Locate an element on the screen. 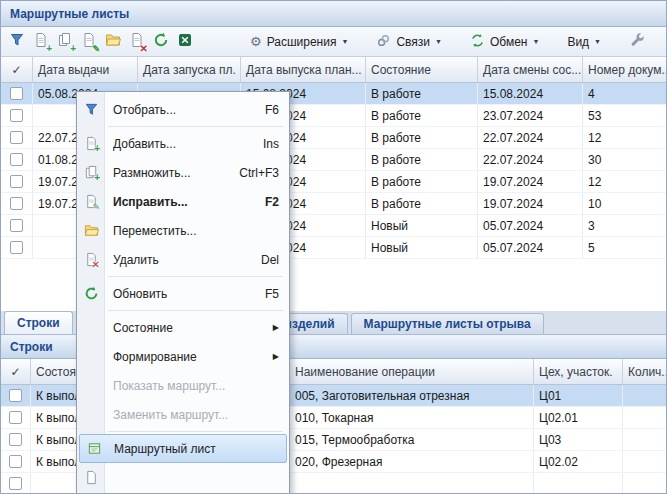 Image resolution: width=667 pixels, height=494 pixels. column-header-workshop: Цех, участок. is located at coordinates (578, 372).